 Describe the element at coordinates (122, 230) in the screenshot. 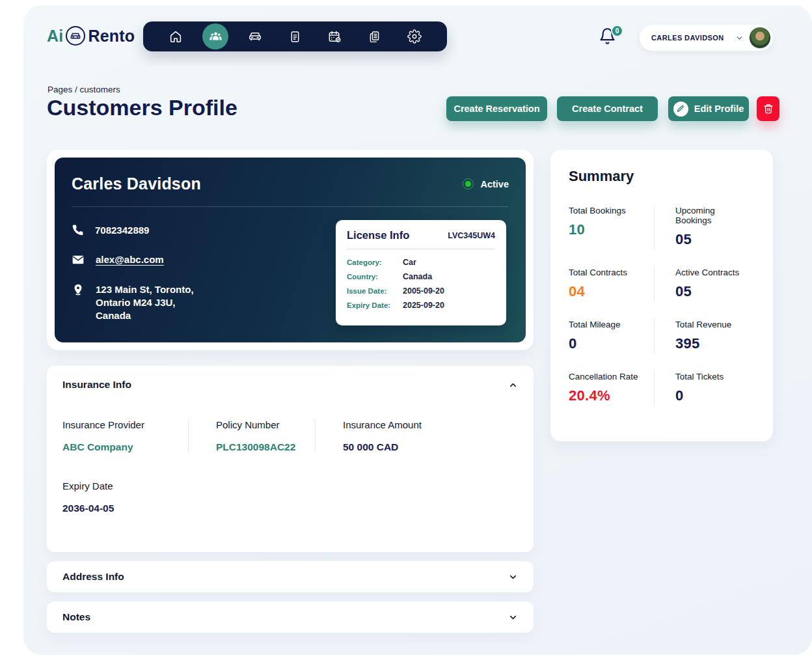

I see `customer-phone: 7082342889` at that location.